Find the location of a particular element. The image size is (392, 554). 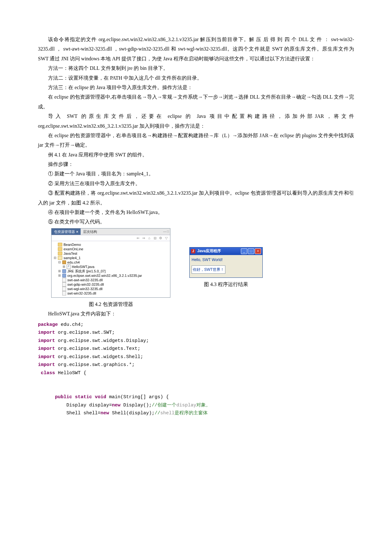

jar-icon is located at coordinates (64, 276).